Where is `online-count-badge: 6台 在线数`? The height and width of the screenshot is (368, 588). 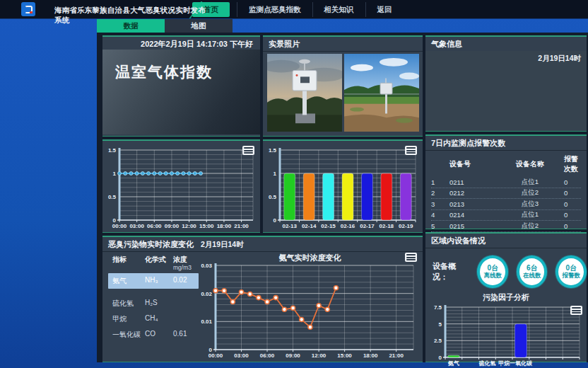
online-count-badge: 6台 在线数 is located at coordinates (532, 272).